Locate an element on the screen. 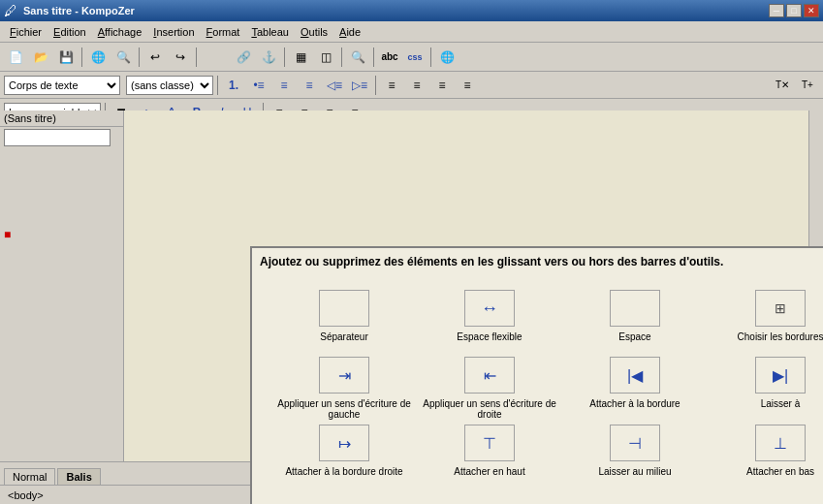 The height and width of the screenshot is (504, 823). menu-edition: Edition is located at coordinates (70, 32).